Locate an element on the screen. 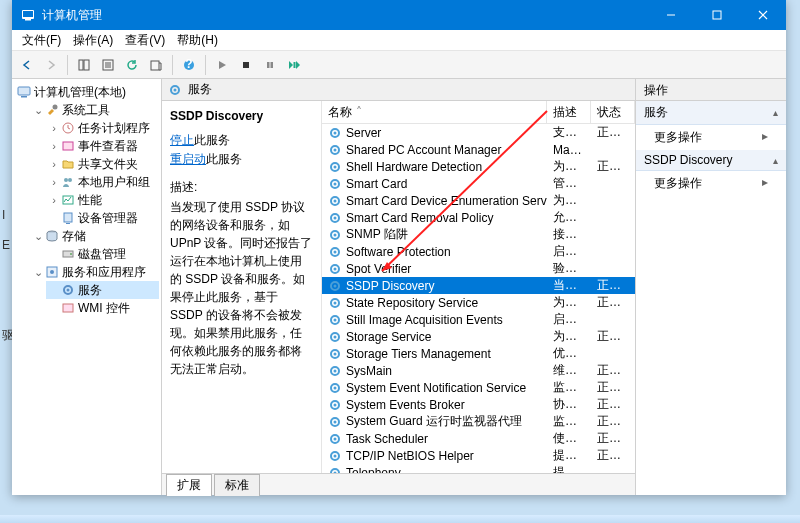  service-desc-cell: Man... is located at coordinates (569, 150).